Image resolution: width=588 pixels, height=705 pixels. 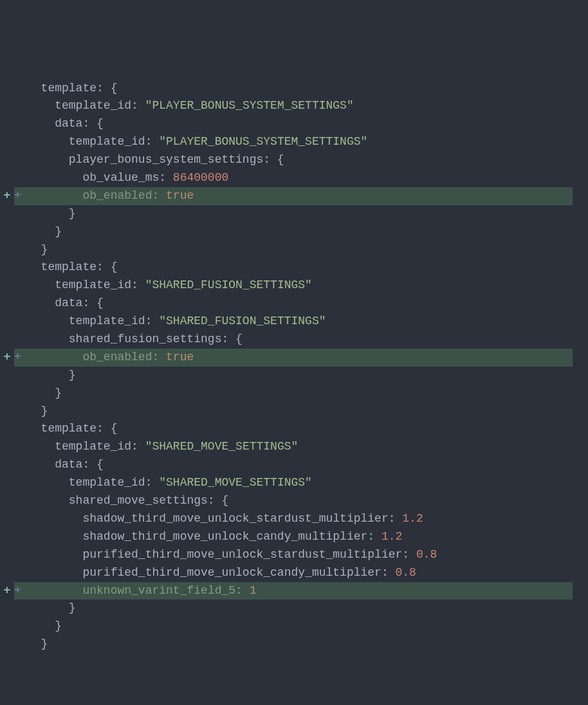 What do you see at coordinates (294, 160) in the screenshot?
I see `code-line: player_bonus_system_settings: {` at bounding box center [294, 160].